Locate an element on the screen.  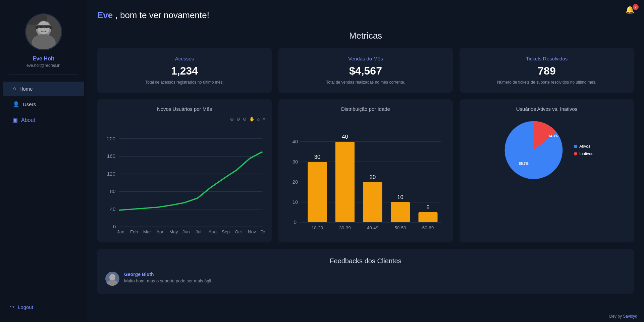
feedback-item: George Bluth Muito bom, mas o suporte po… is located at coordinates (366, 279).